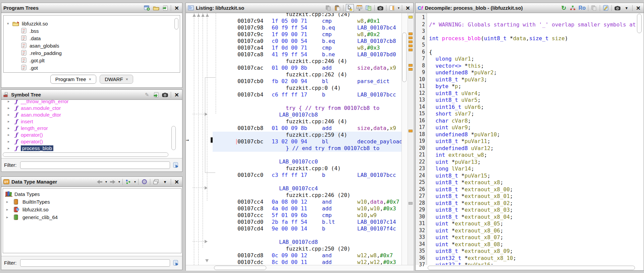  I want to click on listing-hscrollbar-track, so click(300, 268).